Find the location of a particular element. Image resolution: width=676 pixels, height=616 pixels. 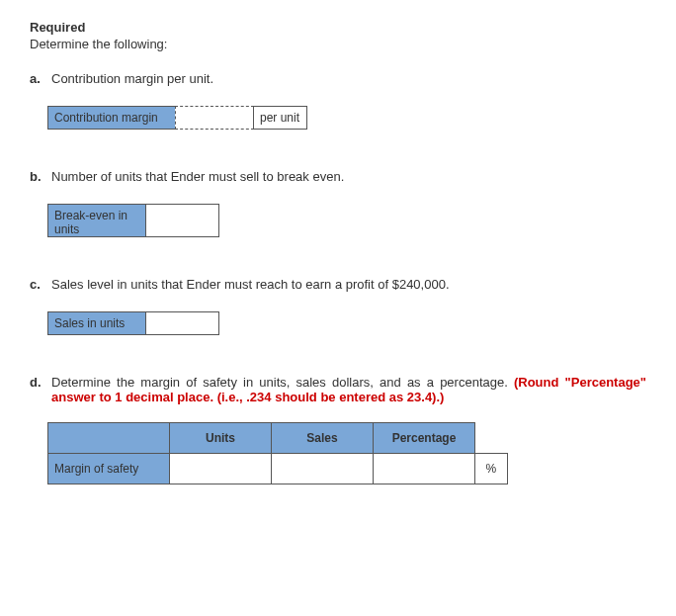

breakeven-input is located at coordinates (182, 220).